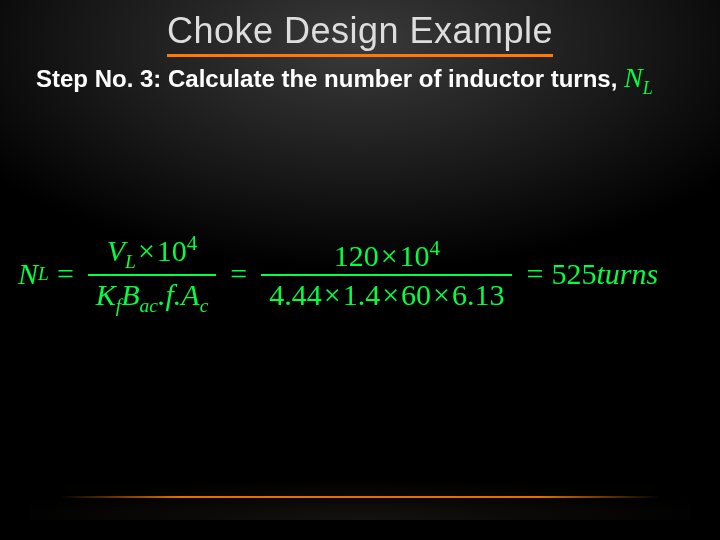 The image size is (720, 540). I want to click on frac2-num: 120×104, so click(387, 254).